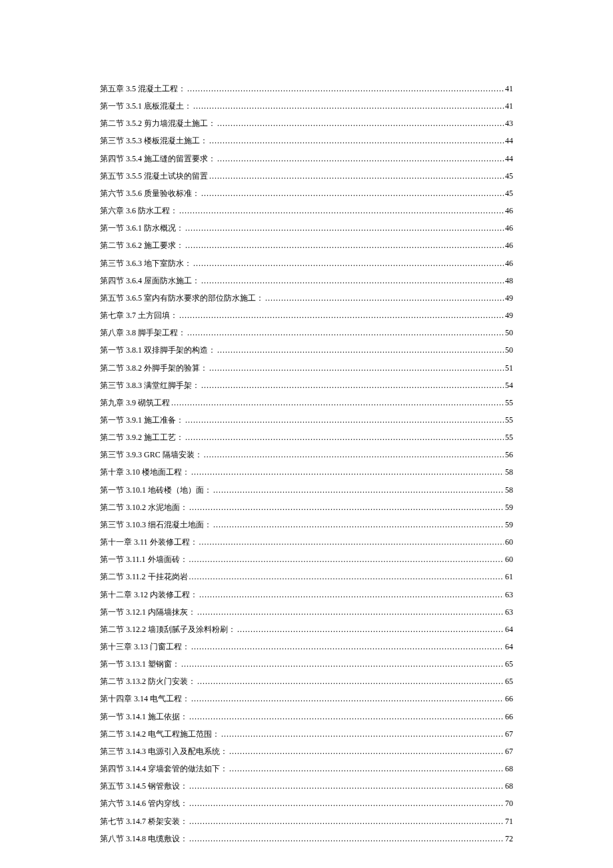  What do you see at coordinates (306, 559) in the screenshot?
I see `toc-entry: 第一节 3.11.1 外墙面砖：60` at bounding box center [306, 559].